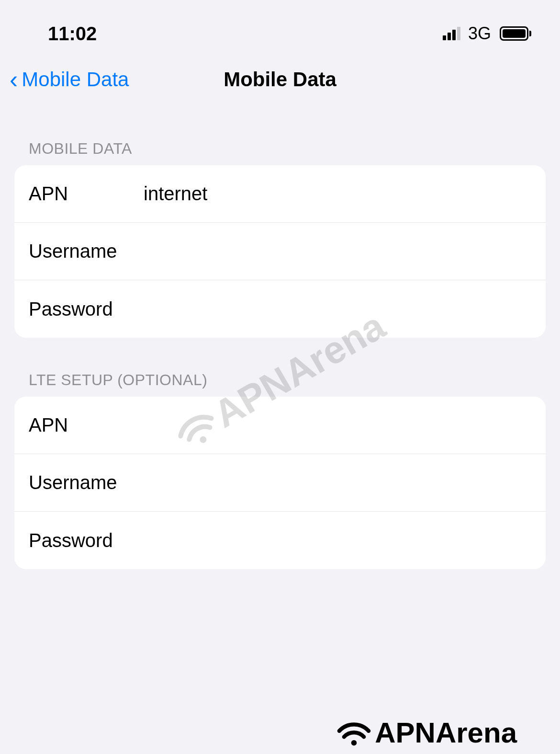  I want to click on lte-apn-input, so click(337, 425).